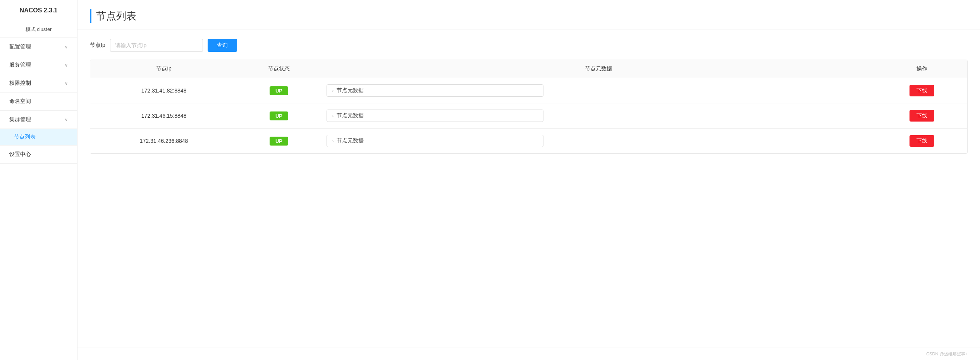 This screenshot has height=360, width=980. What do you see at coordinates (279, 69) in the screenshot?
I see `col-status: 节点状态` at bounding box center [279, 69].